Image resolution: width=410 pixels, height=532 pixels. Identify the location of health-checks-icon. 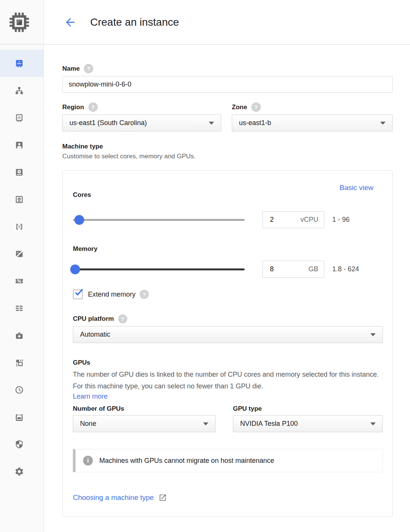
(19, 336).